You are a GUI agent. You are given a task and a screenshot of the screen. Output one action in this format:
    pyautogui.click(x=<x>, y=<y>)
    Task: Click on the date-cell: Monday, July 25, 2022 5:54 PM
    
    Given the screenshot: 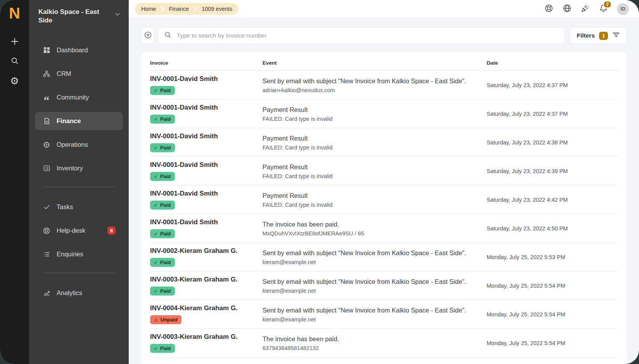 What is the action you would take?
    pyautogui.click(x=552, y=343)
    